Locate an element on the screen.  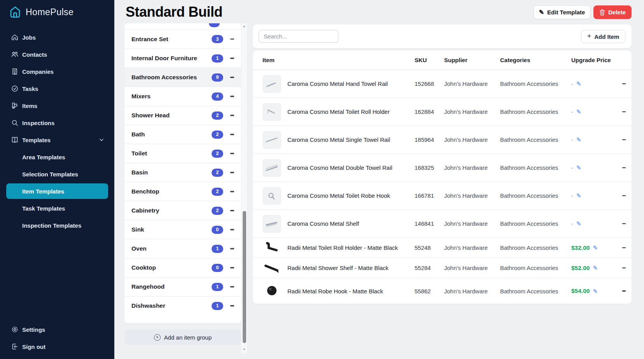
item-name: Caroma Cosmo Metal Single Towel Rail is located at coordinates (351, 140).